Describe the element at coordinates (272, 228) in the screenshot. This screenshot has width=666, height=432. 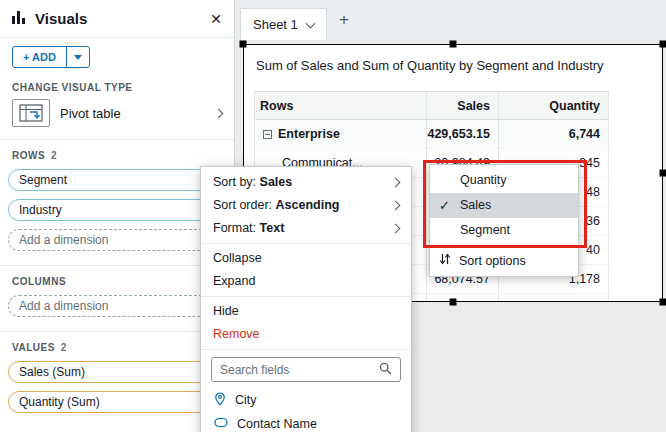
I see `menu-item-value: Text` at that location.